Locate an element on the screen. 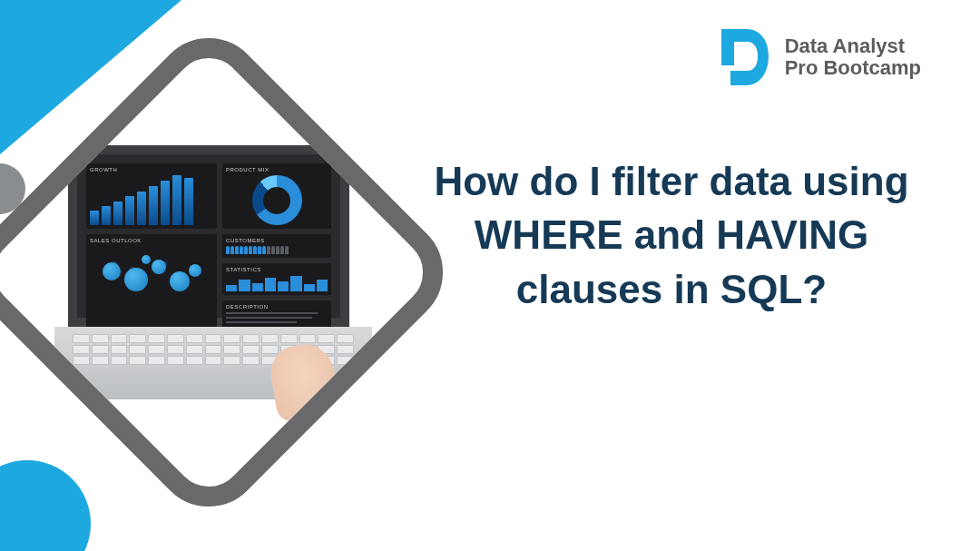  statistics-label: STATISTICS is located at coordinates (277, 270).